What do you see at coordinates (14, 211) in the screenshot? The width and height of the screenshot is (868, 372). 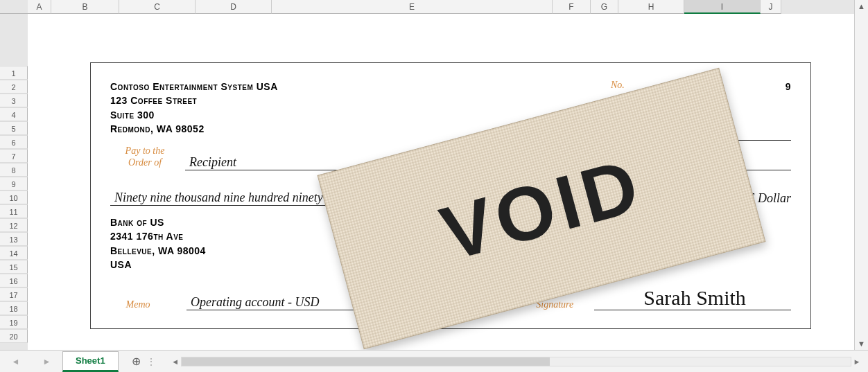 I see `row-header-11: 11` at bounding box center [14, 211].